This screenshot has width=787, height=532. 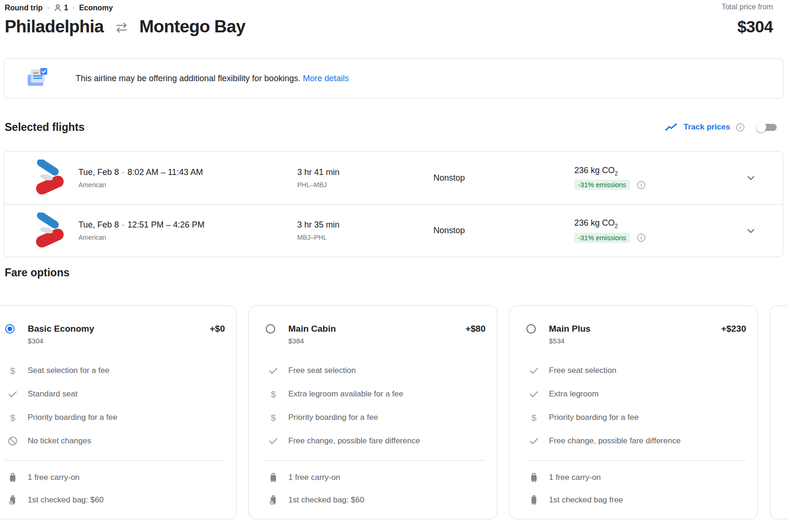 I want to click on track-prices-label: Track prices, so click(x=707, y=127).